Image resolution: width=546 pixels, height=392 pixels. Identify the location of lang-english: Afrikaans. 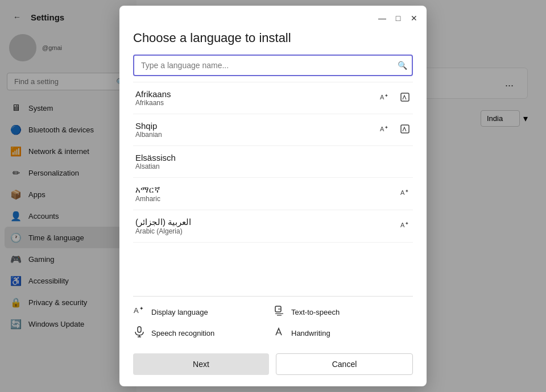
(154, 103).